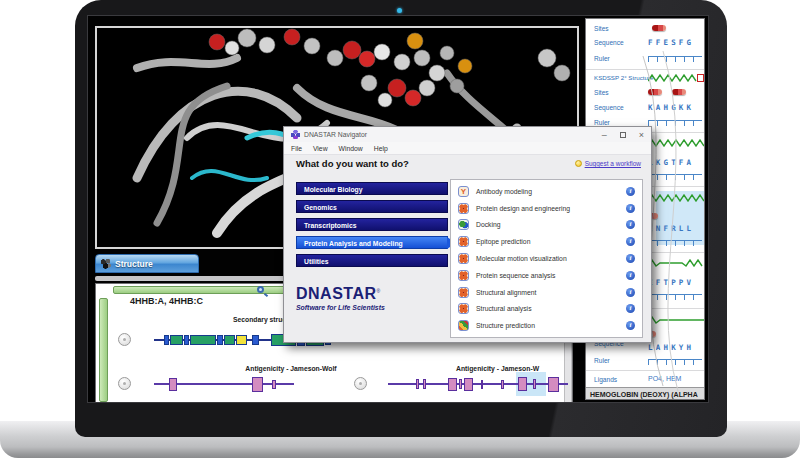 This screenshot has width=800, height=460. I want to click on logo-tagline: Software for Life Scientists, so click(340, 308).